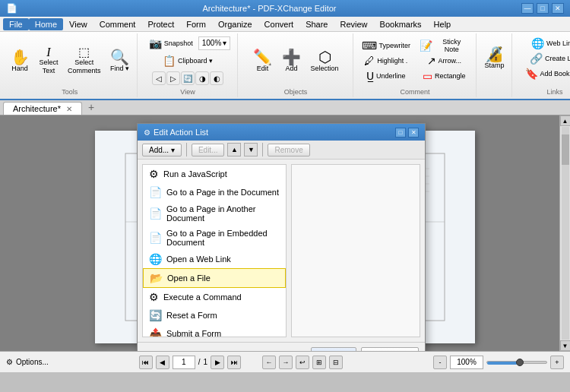 Image resolution: width=570 pixels, height=392 pixels. I want to click on clipboard-label: Clipboard ▾, so click(195, 61).